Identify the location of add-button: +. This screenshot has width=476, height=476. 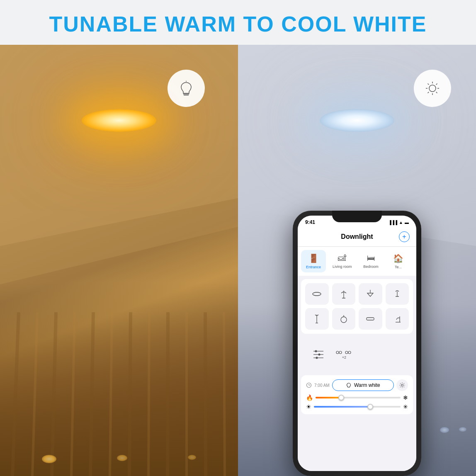
(404, 237).